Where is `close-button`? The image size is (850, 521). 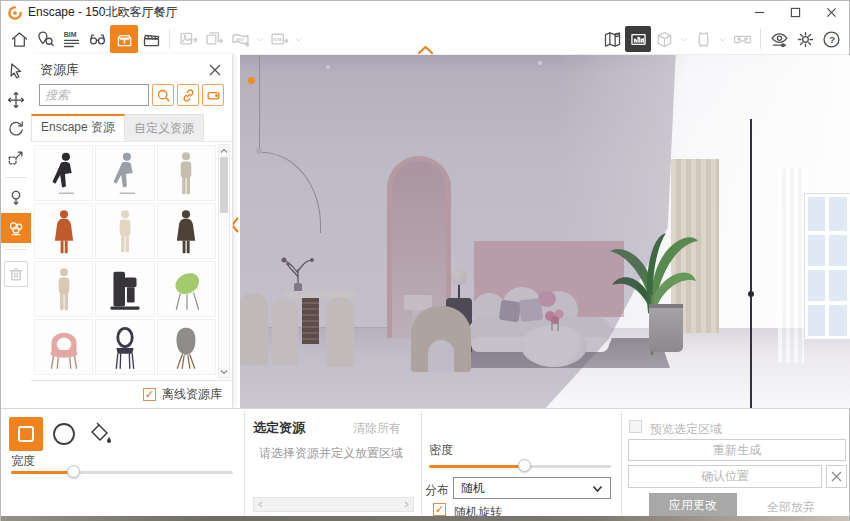 close-button is located at coordinates (831, 12).